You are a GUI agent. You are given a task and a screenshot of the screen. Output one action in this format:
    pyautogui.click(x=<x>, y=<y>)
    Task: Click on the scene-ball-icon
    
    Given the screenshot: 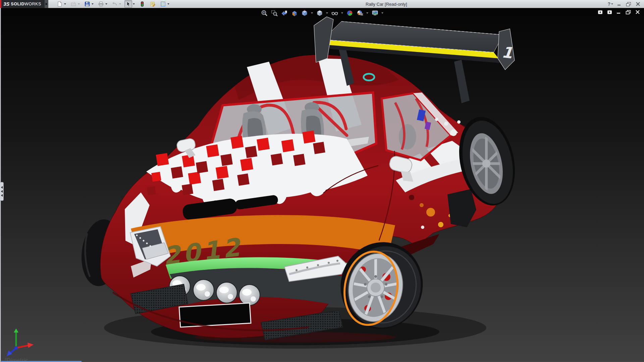 What is the action you would take?
    pyautogui.click(x=360, y=13)
    